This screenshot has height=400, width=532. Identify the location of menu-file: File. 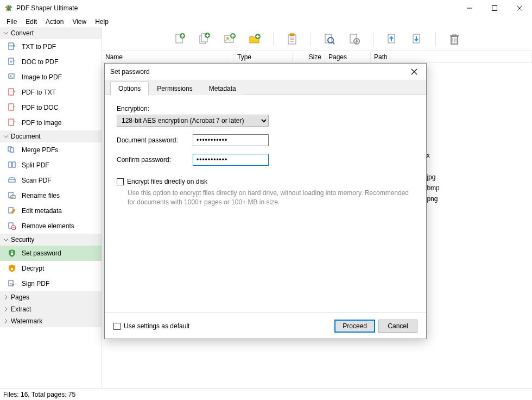
(12, 22).